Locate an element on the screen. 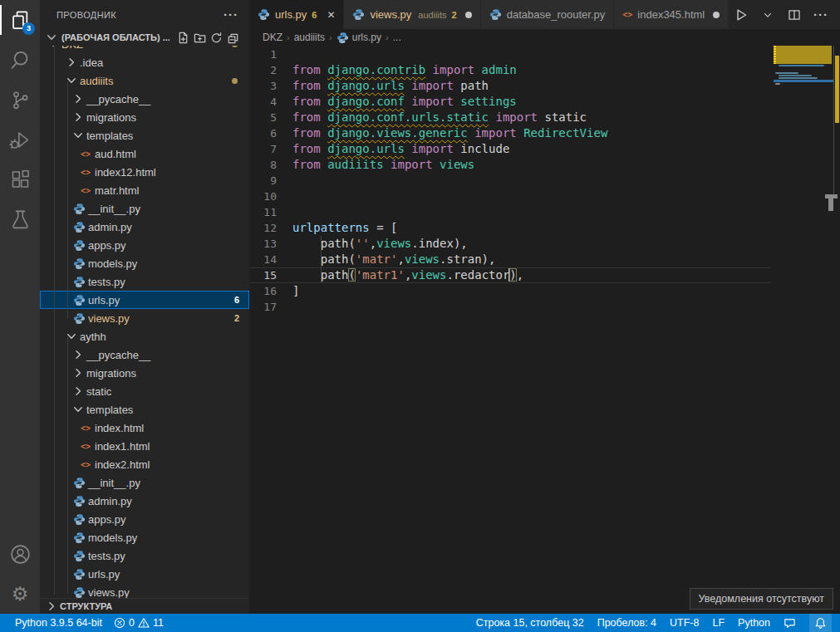 The height and width of the screenshot is (632, 840). code-line: 10 is located at coordinates (510, 196).